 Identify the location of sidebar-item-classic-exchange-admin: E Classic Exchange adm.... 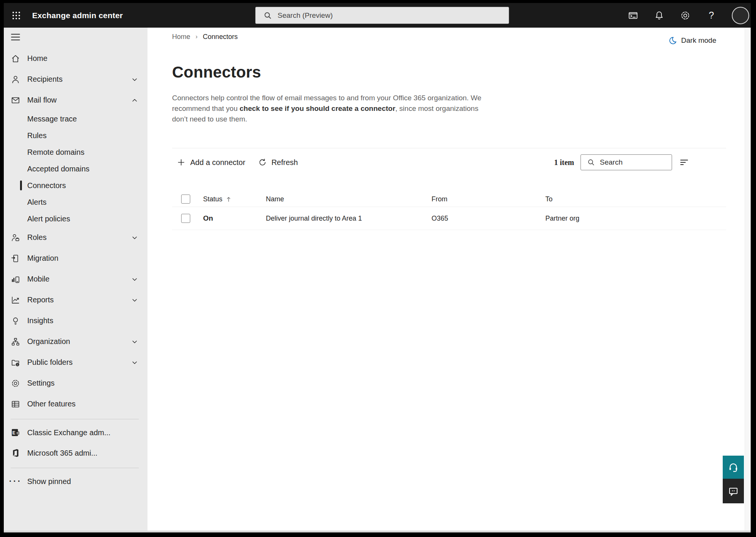
(76, 433).